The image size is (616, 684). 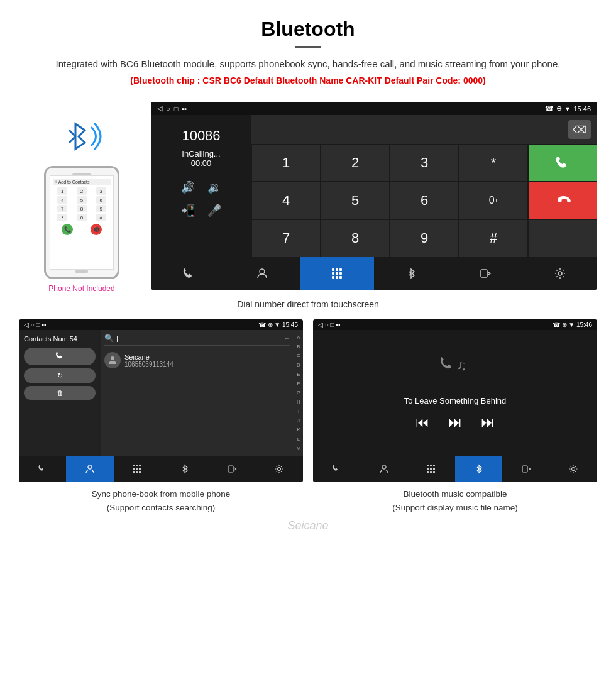 I want to click on phone-key-1: 1, so click(x=62, y=191).